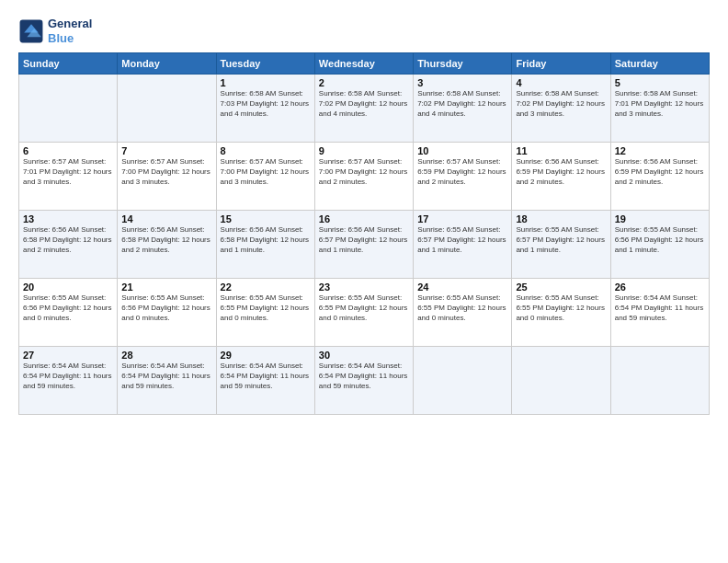 The width and height of the screenshot is (728, 563). I want to click on day-number: 13, so click(68, 219).